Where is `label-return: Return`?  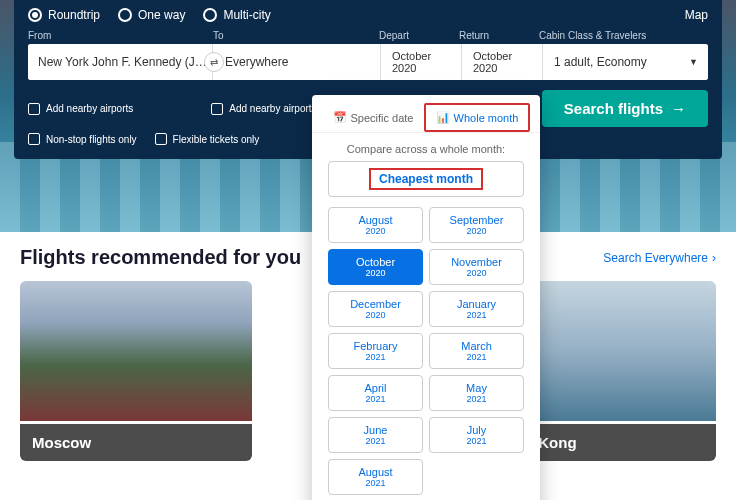 label-return: Return is located at coordinates (499, 36).